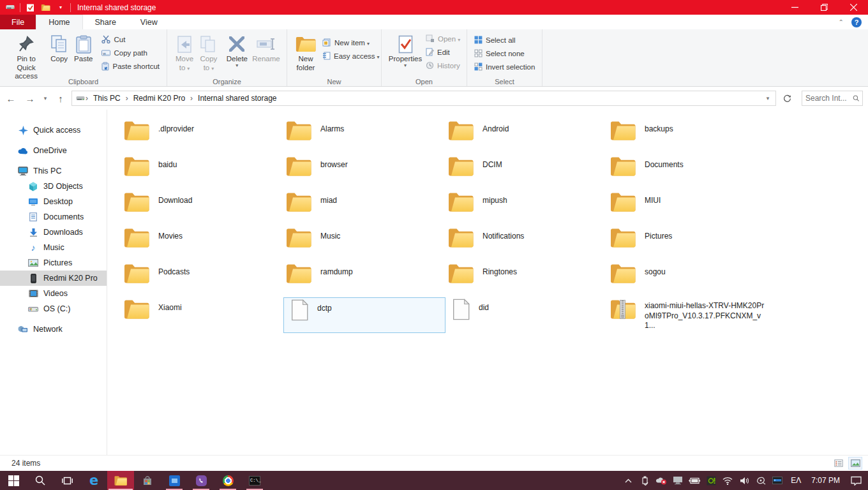 The height and width of the screenshot is (490, 868). I want to click on file-tile: baidu, so click(202, 172).